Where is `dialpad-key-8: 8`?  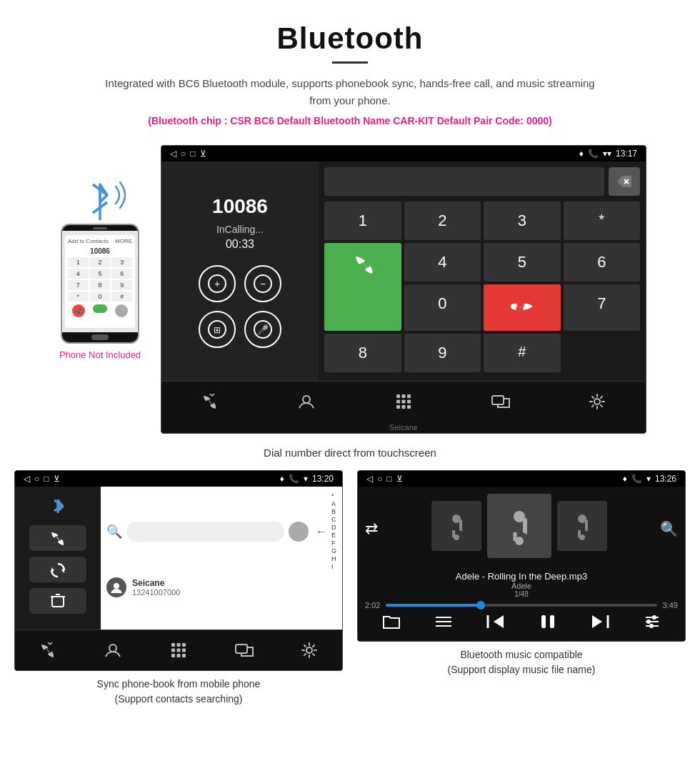 dialpad-key-8: 8 is located at coordinates (363, 353).